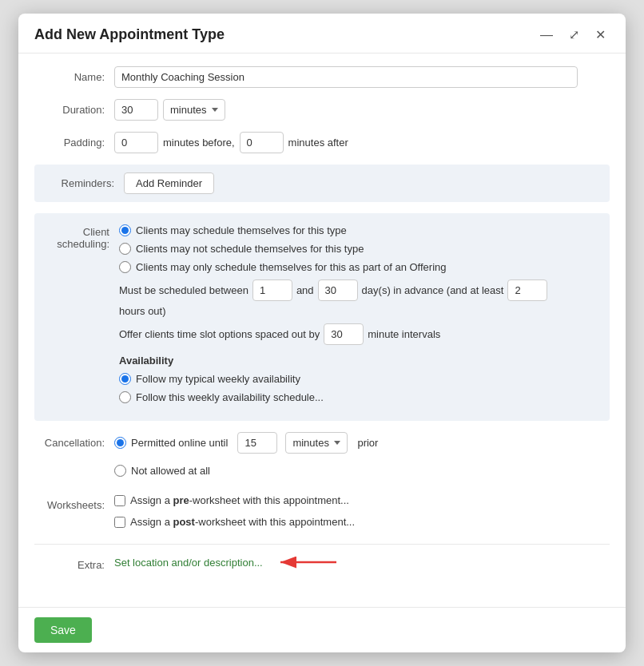 This screenshot has height=666, width=644. Describe the element at coordinates (305, 291) in the screenshot. I see `advance-and: and` at that location.